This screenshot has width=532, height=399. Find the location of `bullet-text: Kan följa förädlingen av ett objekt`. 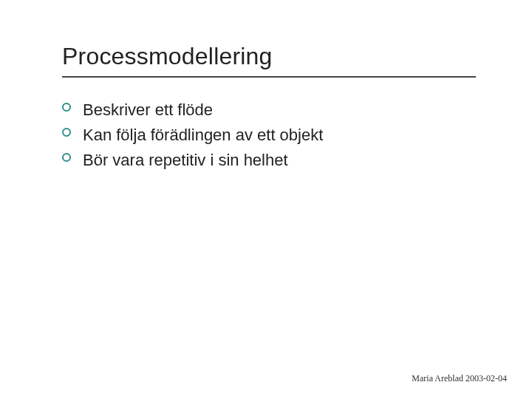

bullet-text: Kan följa förädlingen av ett objekt is located at coordinates (202, 134).